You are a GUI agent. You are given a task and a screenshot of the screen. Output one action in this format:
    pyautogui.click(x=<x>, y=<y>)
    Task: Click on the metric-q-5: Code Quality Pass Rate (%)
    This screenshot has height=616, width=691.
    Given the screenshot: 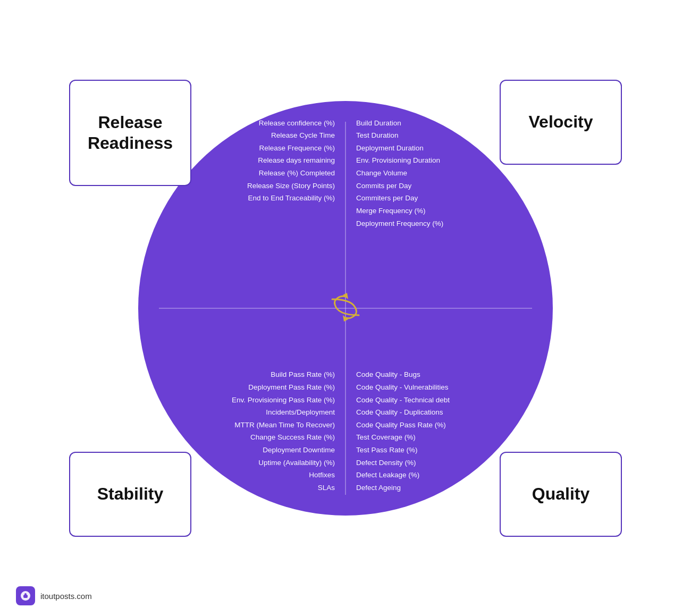 What is the action you would take?
    pyautogui.click(x=401, y=425)
    